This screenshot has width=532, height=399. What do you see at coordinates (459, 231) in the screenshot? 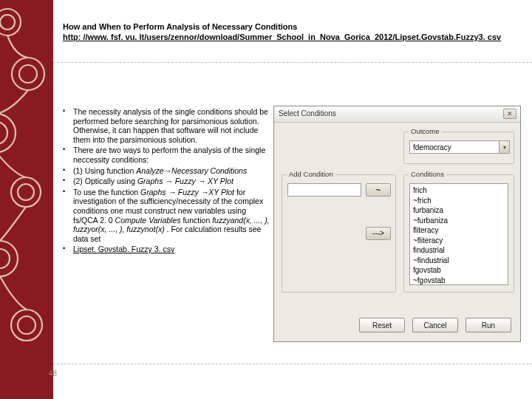
I see `list-item: fliteracy` at bounding box center [459, 231].